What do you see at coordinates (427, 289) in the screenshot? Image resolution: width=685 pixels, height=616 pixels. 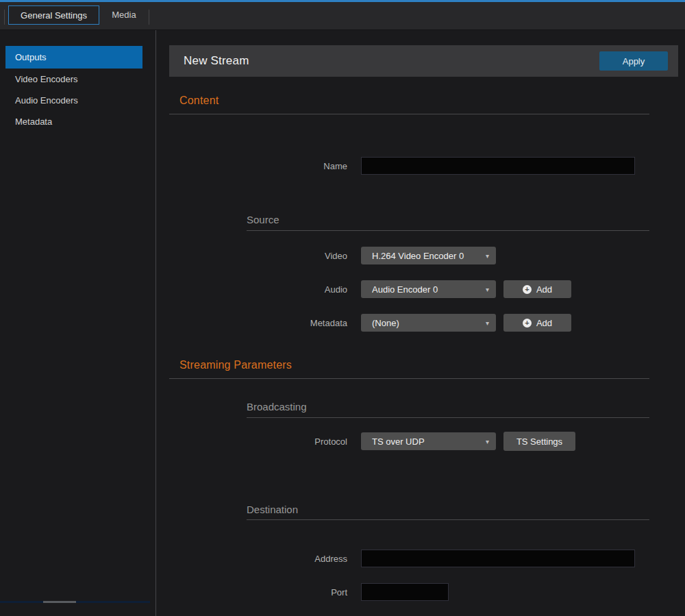 I see `audio-source-value: Audio Encoder 0` at bounding box center [427, 289].